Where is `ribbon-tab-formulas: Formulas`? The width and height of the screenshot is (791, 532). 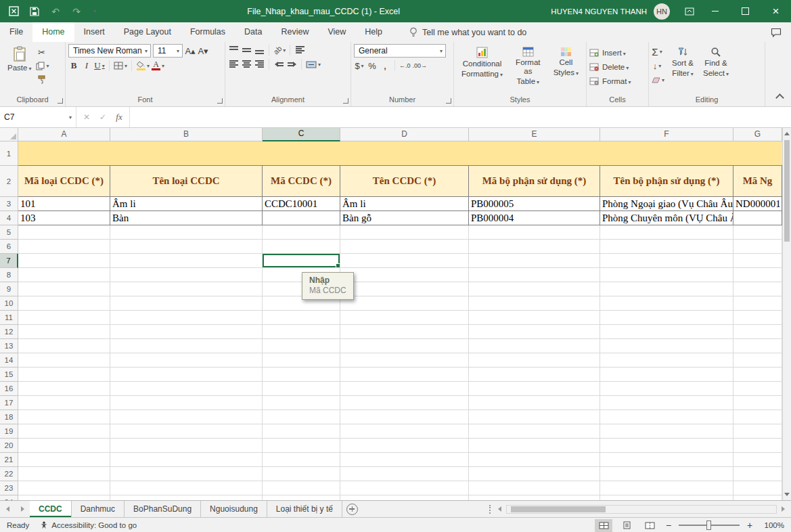 ribbon-tab-formulas: Formulas is located at coordinates (208, 32).